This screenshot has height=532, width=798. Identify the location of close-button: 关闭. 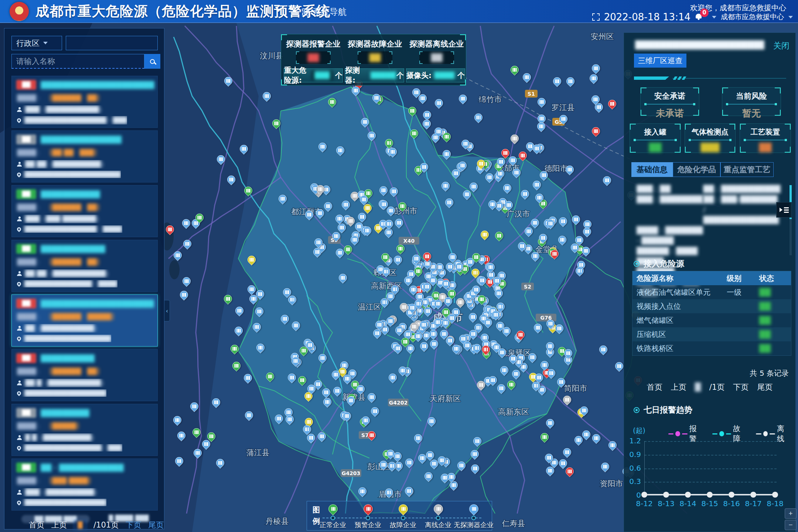
(781, 46).